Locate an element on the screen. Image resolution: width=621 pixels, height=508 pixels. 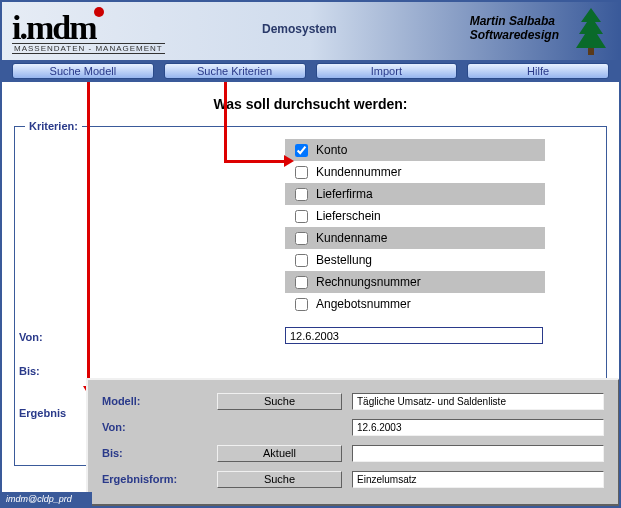
criteria-item: Angebotsnummer is located at coordinates (415, 304).